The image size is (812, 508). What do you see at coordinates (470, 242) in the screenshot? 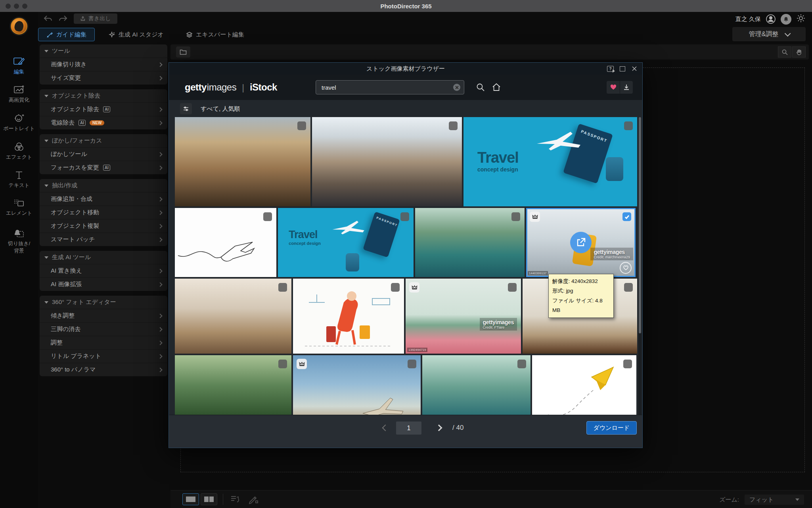
I see `stock-image-thailand-cliffs-boat` at bounding box center [470, 242].